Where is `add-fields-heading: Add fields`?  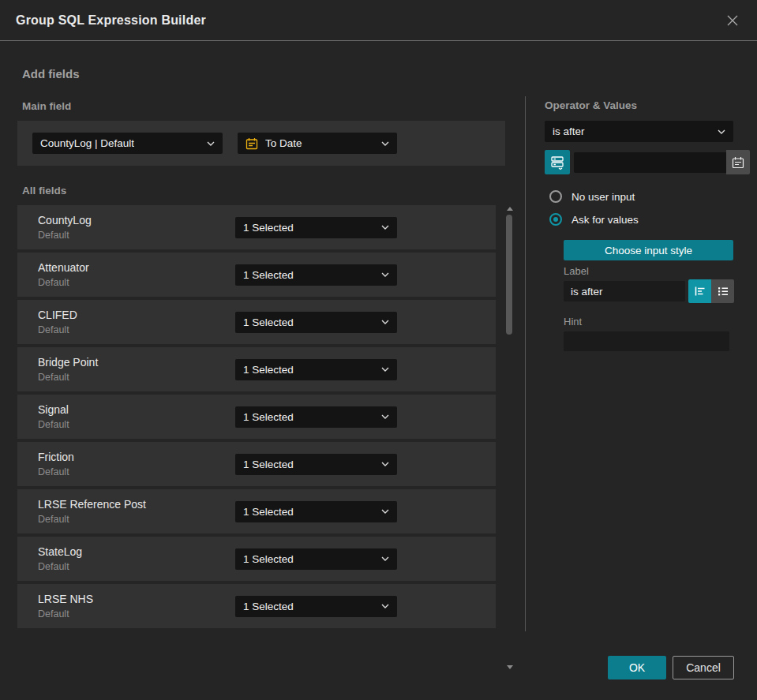 add-fields-heading: Add fields is located at coordinates (51, 74).